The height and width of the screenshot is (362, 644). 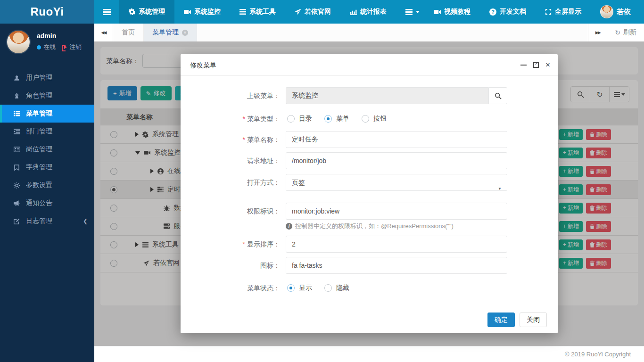 I want to click on request-url-input, so click(x=396, y=161).